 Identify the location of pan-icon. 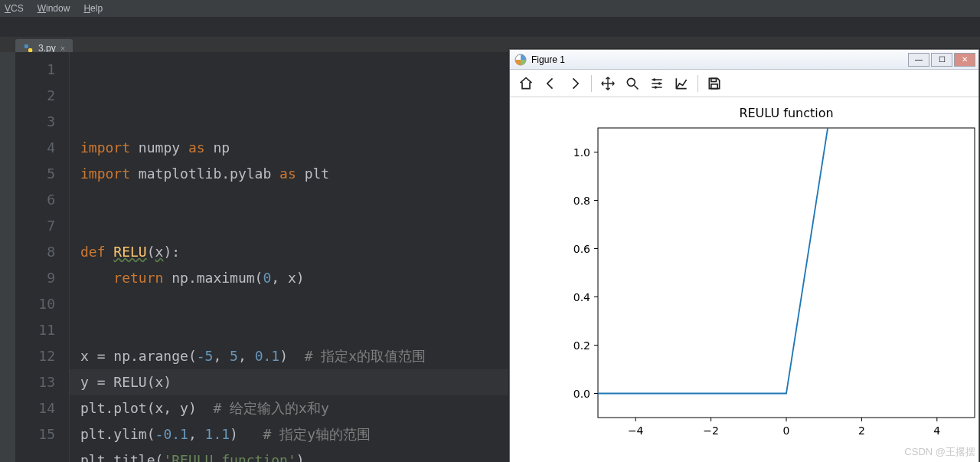
(608, 84).